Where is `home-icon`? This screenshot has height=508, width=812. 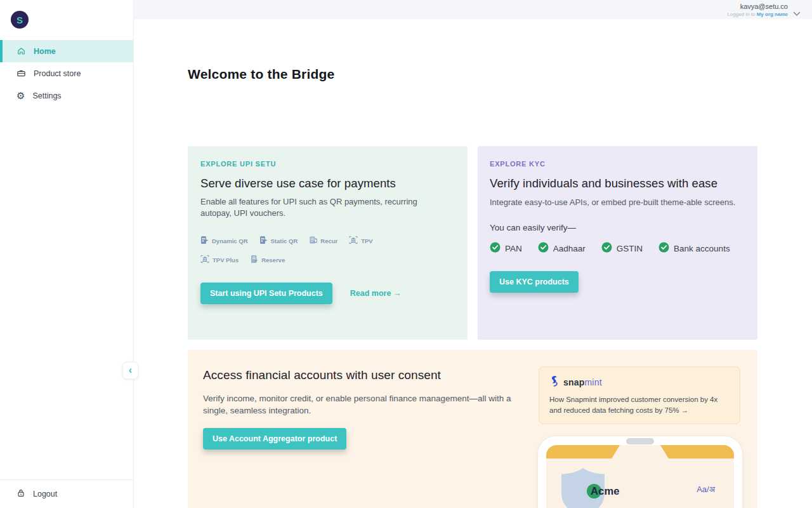
home-icon is located at coordinates (22, 51).